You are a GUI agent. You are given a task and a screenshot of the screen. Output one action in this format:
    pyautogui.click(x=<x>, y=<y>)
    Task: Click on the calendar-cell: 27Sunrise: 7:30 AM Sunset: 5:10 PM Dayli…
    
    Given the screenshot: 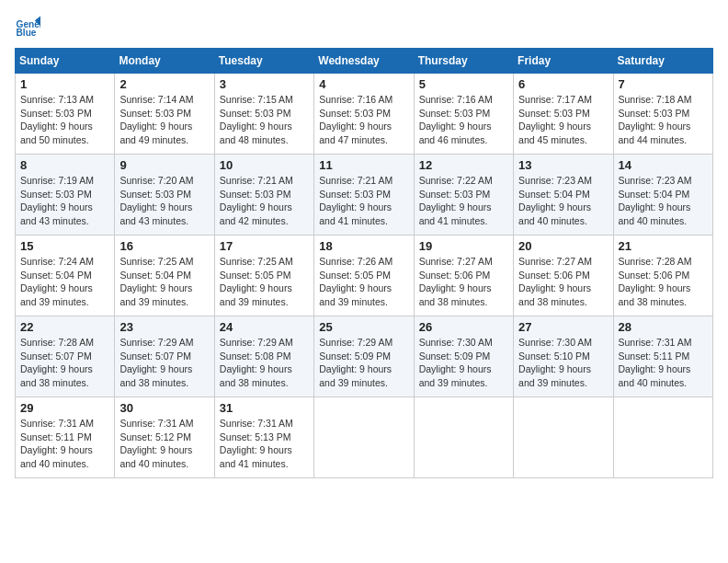 What is the action you would take?
    pyautogui.click(x=563, y=357)
    